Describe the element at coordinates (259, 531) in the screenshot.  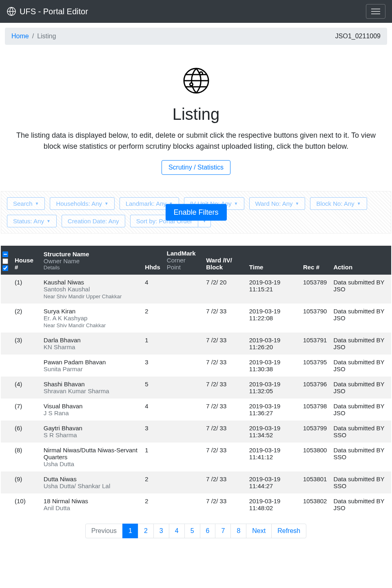
I see `page-next: Next` at that location.